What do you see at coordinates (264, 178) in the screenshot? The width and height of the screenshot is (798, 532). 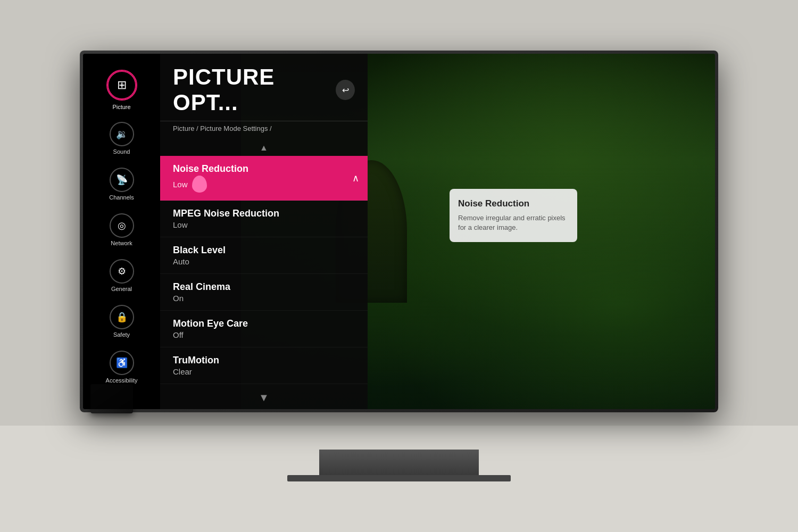 I see `menu-item-noise-reduction: Noise Reduction Low ∧` at bounding box center [264, 178].